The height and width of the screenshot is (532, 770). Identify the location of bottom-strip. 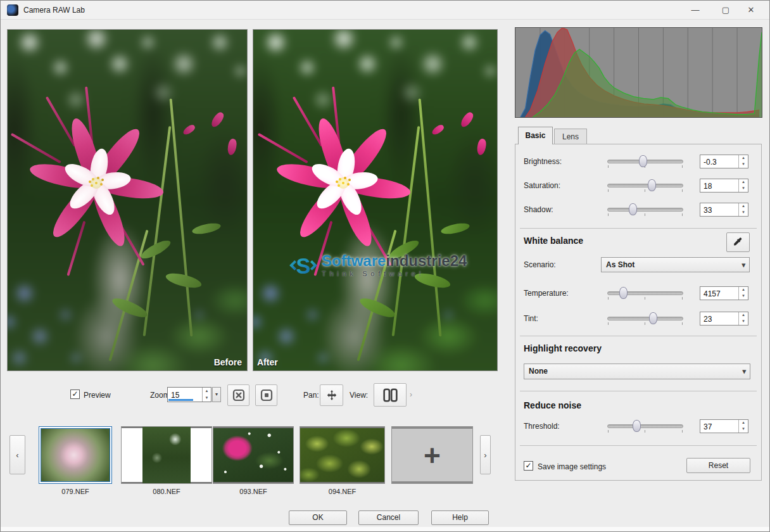
(385, 529).